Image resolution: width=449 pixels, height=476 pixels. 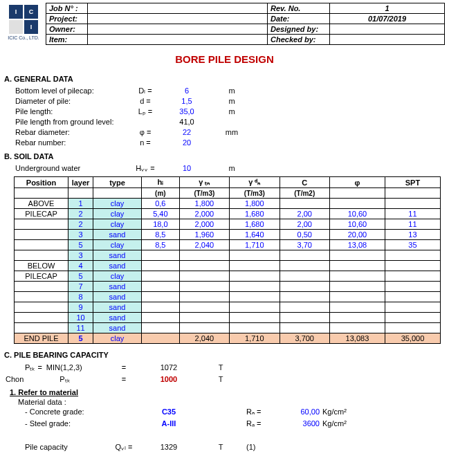 What do you see at coordinates (69, 91) in the screenshot?
I see `df-label: Bottom level of pilecap:` at bounding box center [69, 91].